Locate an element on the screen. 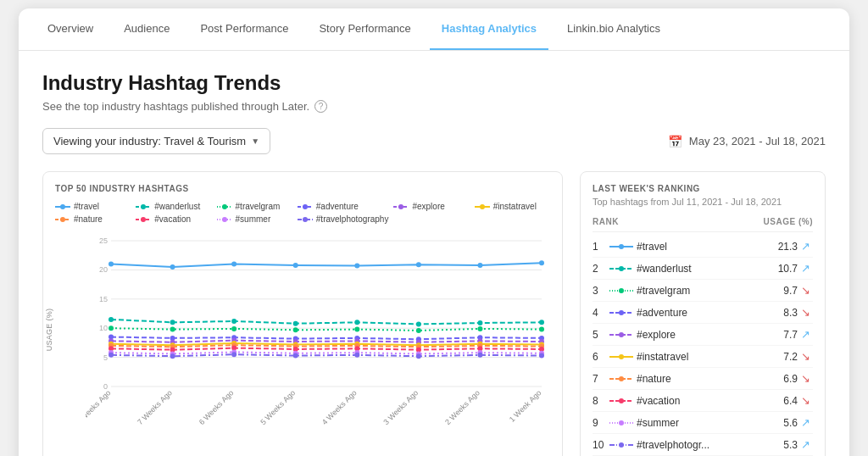  tab-linkin.bio-analytics: Linkin.bio Analytics is located at coordinates (614, 29).